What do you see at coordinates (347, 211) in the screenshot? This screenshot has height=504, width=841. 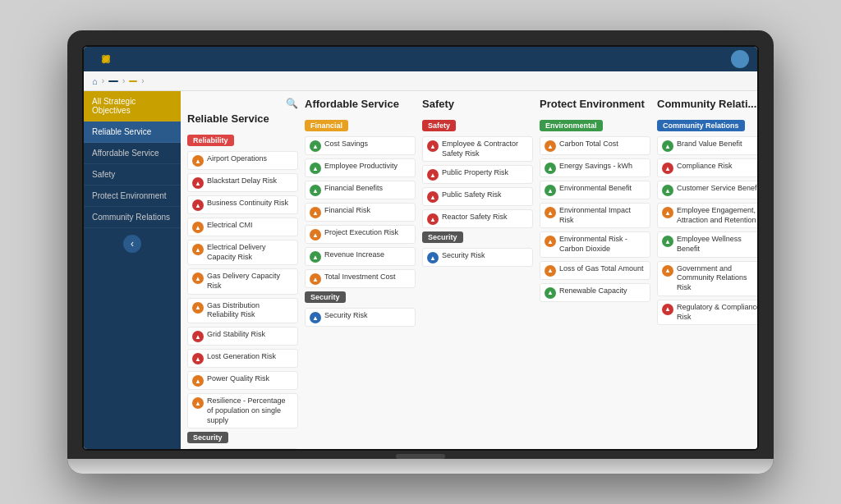 I see `item-text: Financial Risk` at bounding box center [347, 211].